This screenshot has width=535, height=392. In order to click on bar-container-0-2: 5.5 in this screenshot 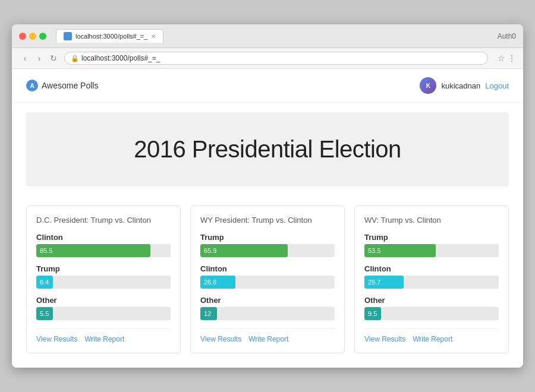, I will do `click(103, 314)`.